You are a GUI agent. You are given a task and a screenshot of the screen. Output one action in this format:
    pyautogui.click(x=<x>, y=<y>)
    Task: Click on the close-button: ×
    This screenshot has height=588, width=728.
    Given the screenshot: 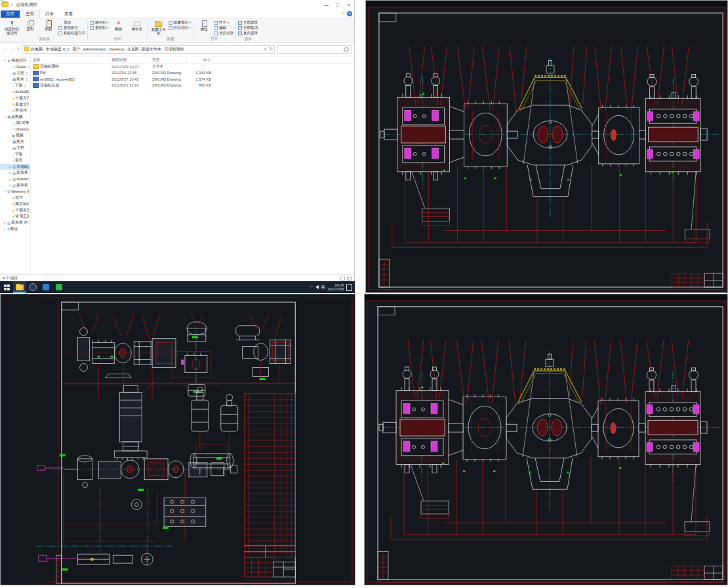 What is the action you would take?
    pyautogui.click(x=349, y=5)
    